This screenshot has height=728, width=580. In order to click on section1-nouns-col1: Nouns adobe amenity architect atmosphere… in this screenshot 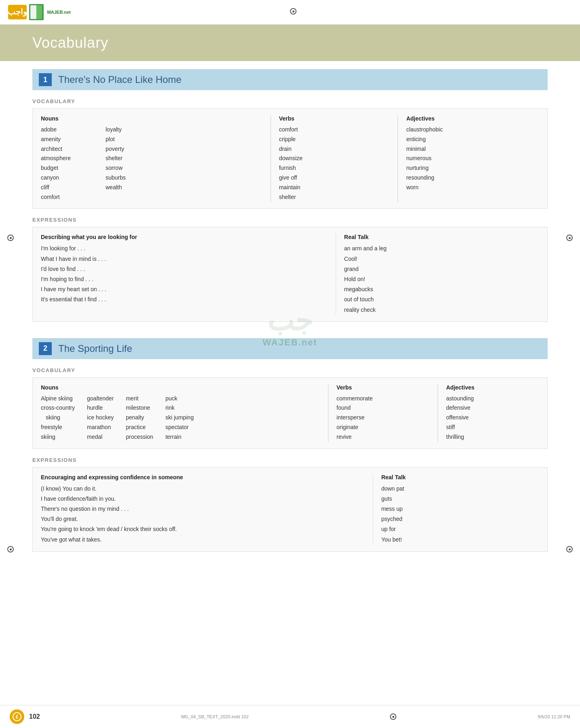, I will do `click(69, 159)`.